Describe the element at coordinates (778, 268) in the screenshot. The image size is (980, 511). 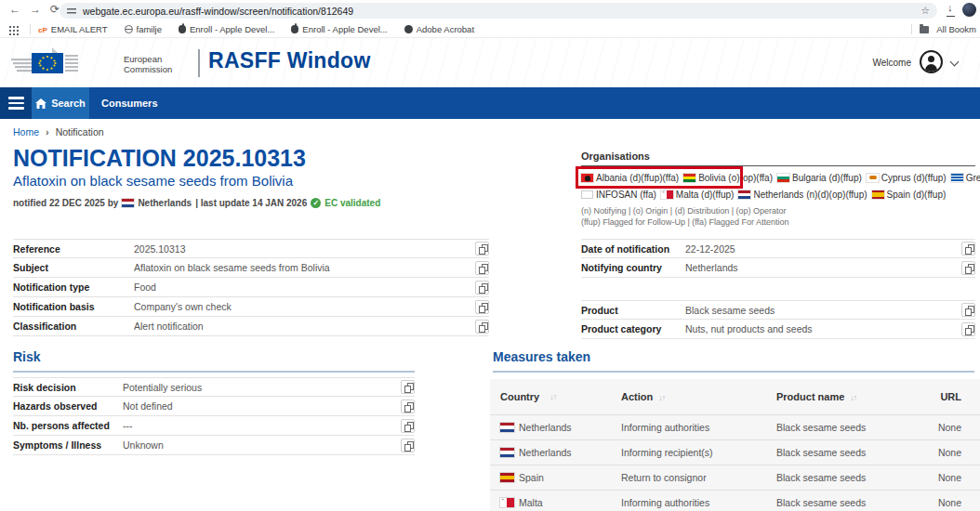
I see `detail-row-notifying-country: Notifying country Netherlands` at that location.